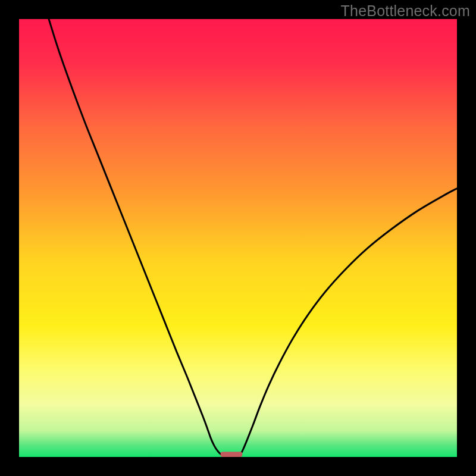 This screenshot has height=476, width=476. What do you see at coordinates (406, 11) in the screenshot?
I see `watermark-text: TheBottleneck.com` at bounding box center [406, 11].